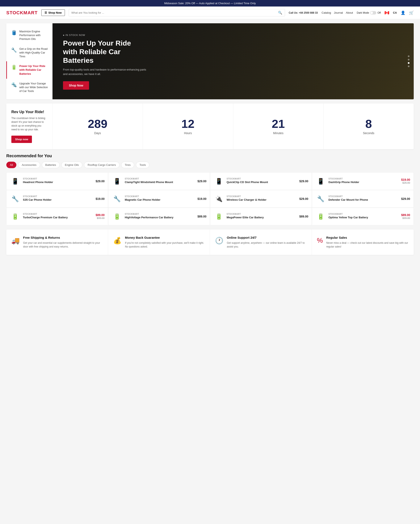 This screenshot has width=420, height=524. Describe the element at coordinates (22, 139) in the screenshot. I see `countdown-cta-button: Shop now` at that location.